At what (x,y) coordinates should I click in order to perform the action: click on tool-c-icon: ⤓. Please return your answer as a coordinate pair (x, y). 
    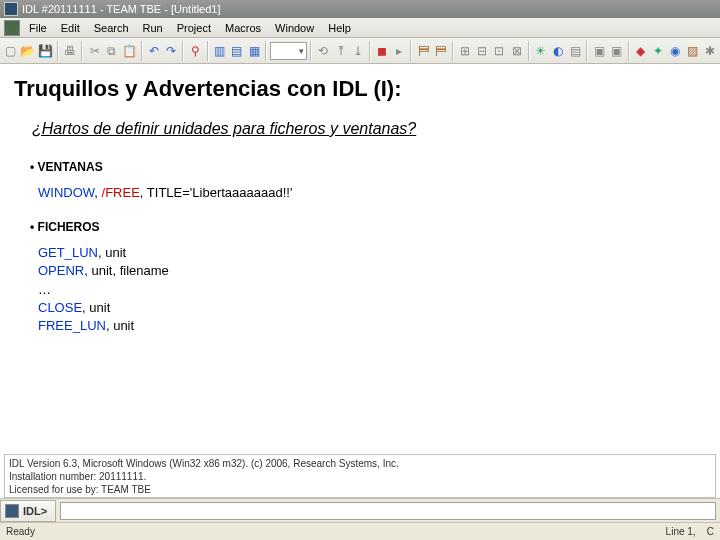
    Looking at the image, I should click on (358, 51).